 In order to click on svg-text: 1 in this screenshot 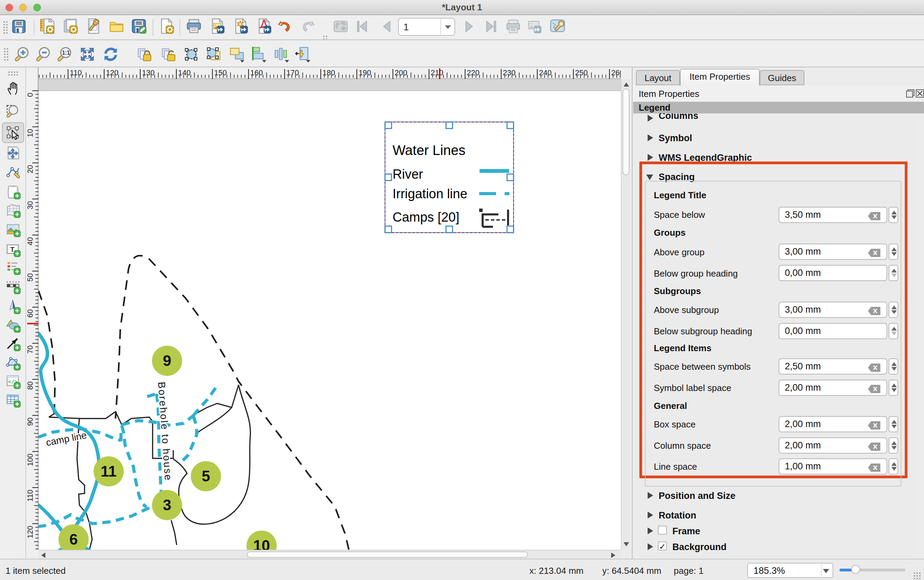, I will do `click(406, 27)`.